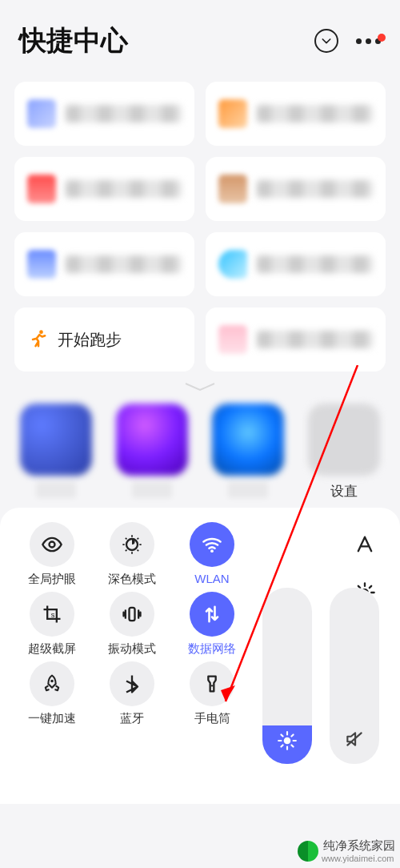 This screenshot has height=868, width=400. Describe the element at coordinates (52, 693) in the screenshot. I see `toggle-boost: 一键加速` at that location.